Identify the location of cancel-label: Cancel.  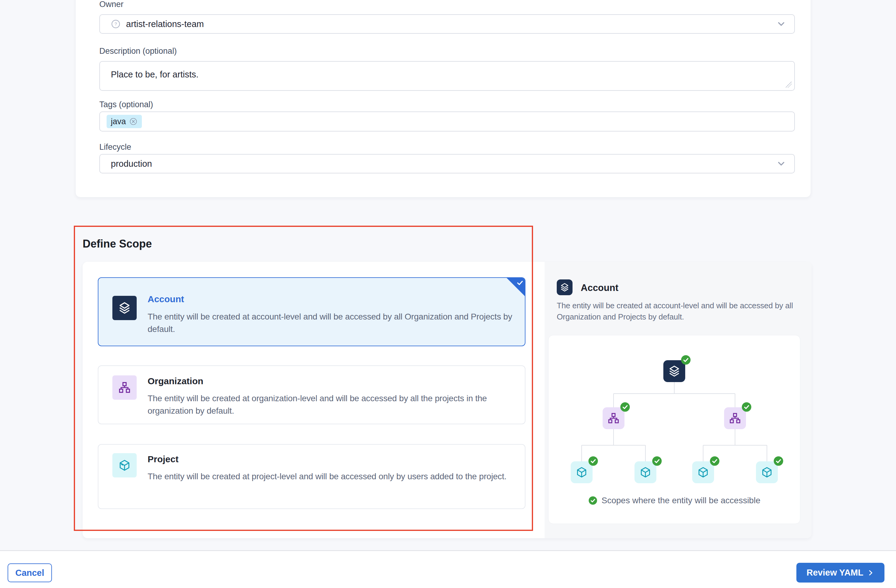
(29, 573).